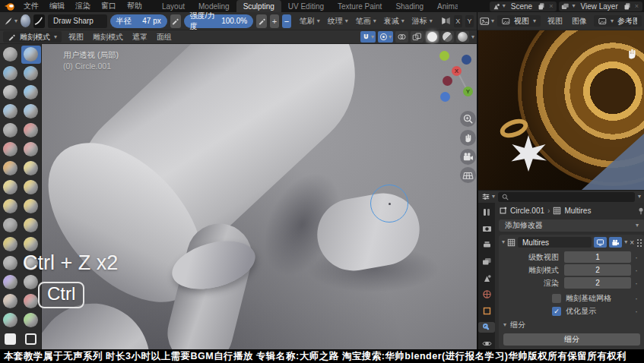  I want to click on viewport-menu: 面组, so click(164, 37).